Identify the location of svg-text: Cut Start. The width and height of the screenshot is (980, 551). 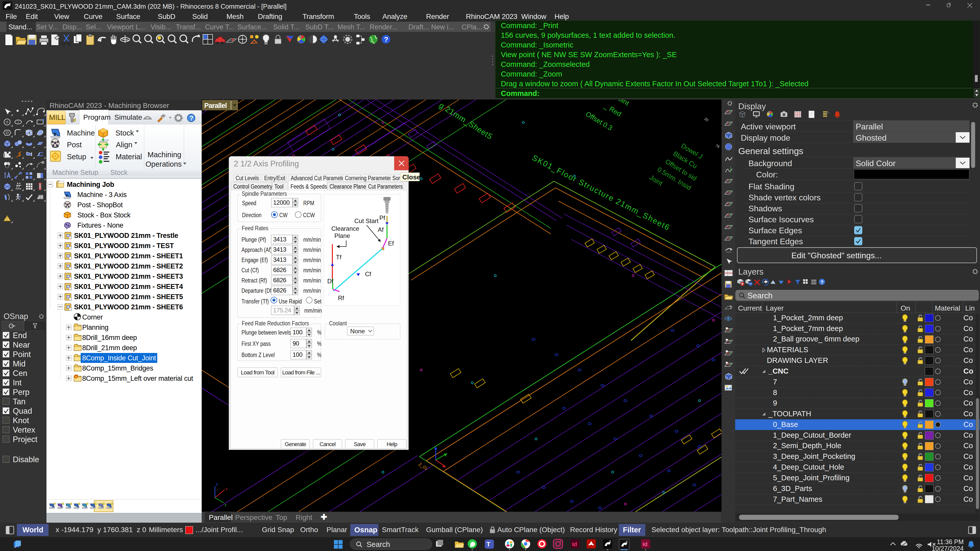
(366, 221).